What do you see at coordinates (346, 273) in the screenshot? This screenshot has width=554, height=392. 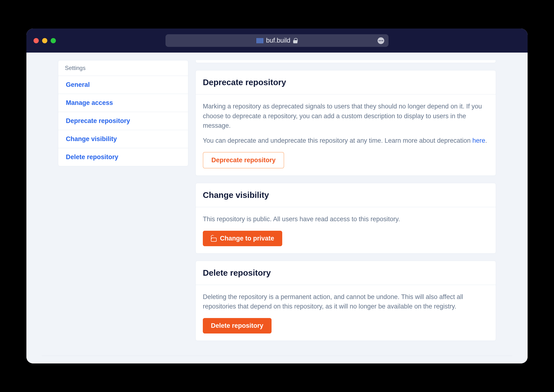 I see `delete-title: Delete repository` at bounding box center [346, 273].